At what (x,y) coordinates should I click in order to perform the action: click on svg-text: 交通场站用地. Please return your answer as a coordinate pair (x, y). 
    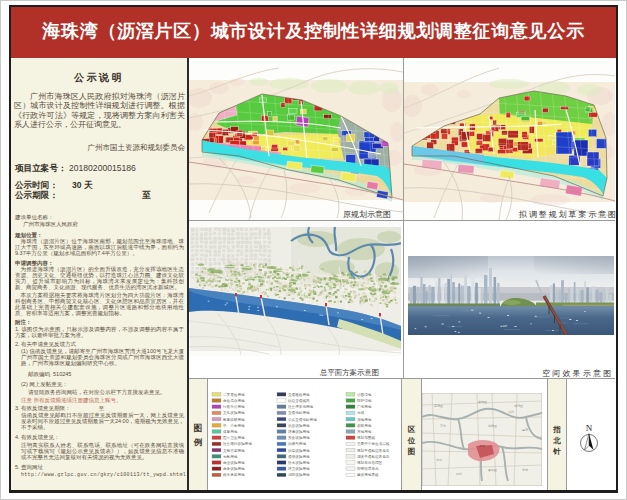
    Looking at the image, I should click on (299, 412).